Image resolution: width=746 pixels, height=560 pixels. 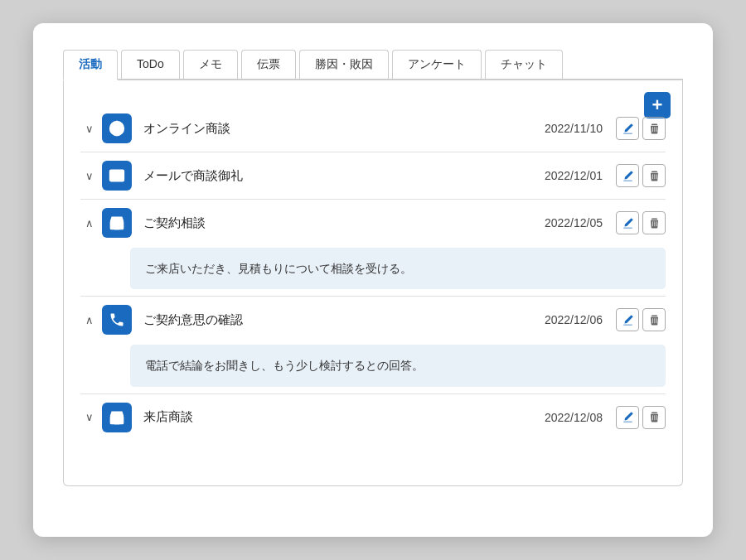 What do you see at coordinates (117, 320) in the screenshot?
I see `phone-icon-item4` at bounding box center [117, 320].